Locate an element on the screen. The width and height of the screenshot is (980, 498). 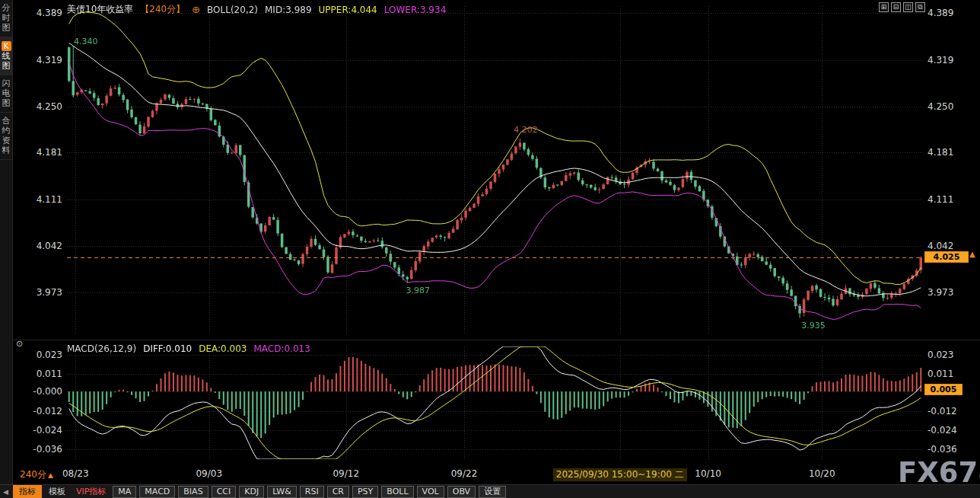
instrument-title: 美债10年收益率 is located at coordinates (100, 9).